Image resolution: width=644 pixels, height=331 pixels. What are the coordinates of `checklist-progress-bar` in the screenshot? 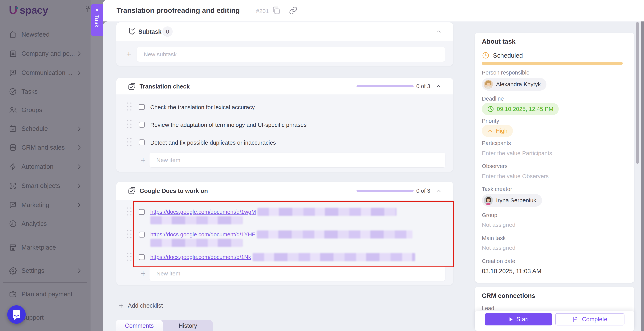 It's located at (385, 191).